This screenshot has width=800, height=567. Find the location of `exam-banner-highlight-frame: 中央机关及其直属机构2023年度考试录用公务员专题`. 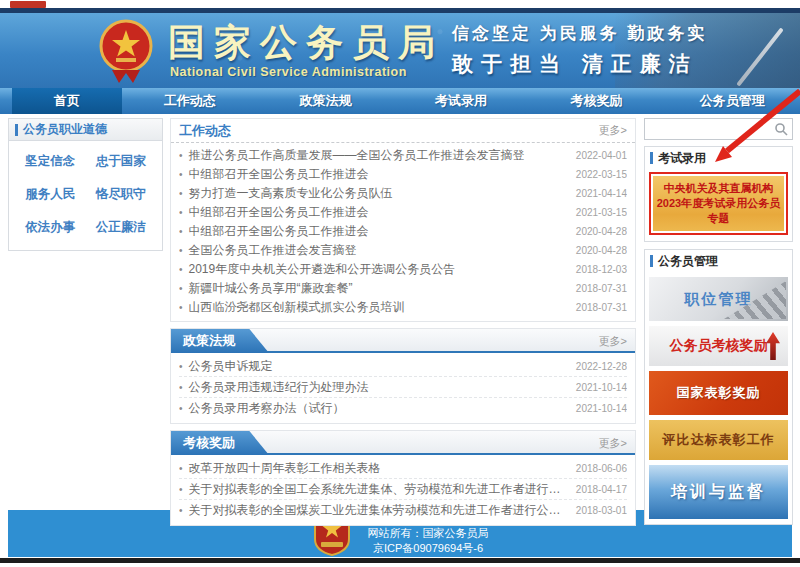

exam-banner-highlight-frame: 中央机关及其直属机构2023年度考试录用公务员专题 is located at coordinates (718, 204).